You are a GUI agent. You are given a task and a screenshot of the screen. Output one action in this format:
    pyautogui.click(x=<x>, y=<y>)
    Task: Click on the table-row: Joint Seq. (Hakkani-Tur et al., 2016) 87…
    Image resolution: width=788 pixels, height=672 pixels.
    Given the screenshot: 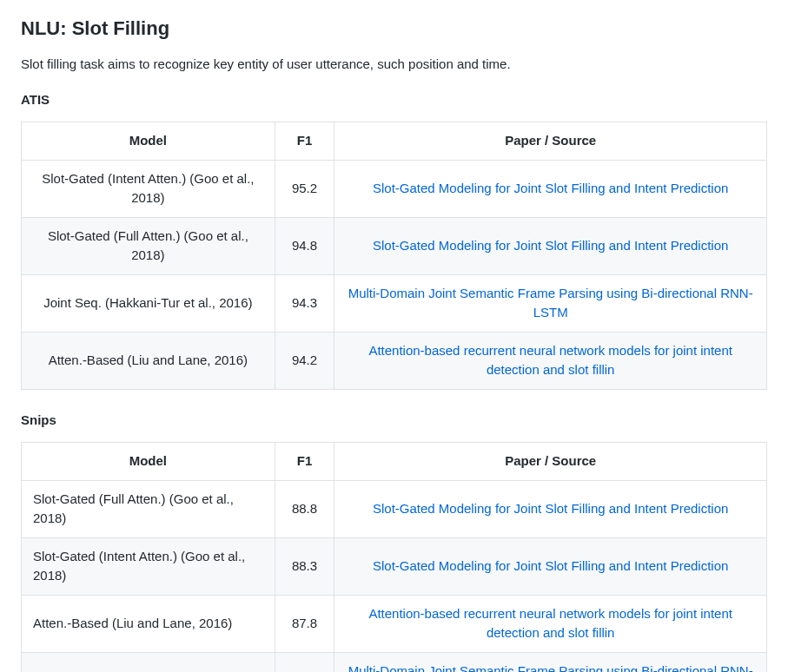 What is the action you would take?
    pyautogui.click(x=394, y=662)
    